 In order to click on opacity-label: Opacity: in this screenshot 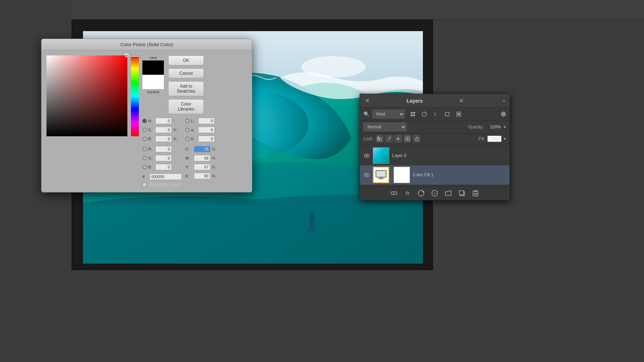, I will do `click(476, 127)`.